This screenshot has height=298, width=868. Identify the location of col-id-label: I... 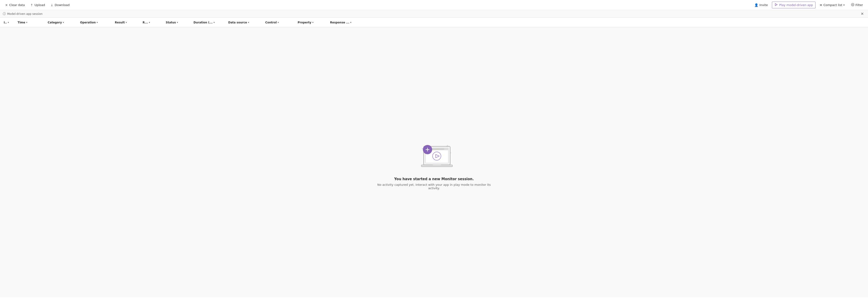
(5, 22).